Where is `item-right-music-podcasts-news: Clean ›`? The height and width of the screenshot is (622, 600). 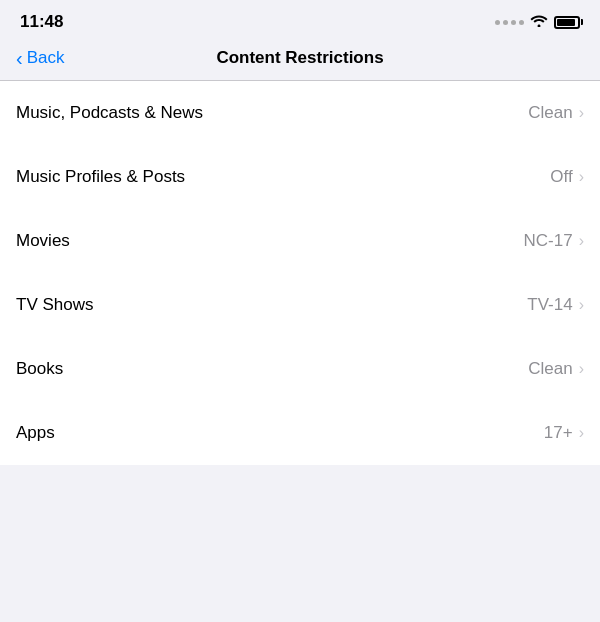 item-right-music-podcasts-news: Clean › is located at coordinates (556, 113).